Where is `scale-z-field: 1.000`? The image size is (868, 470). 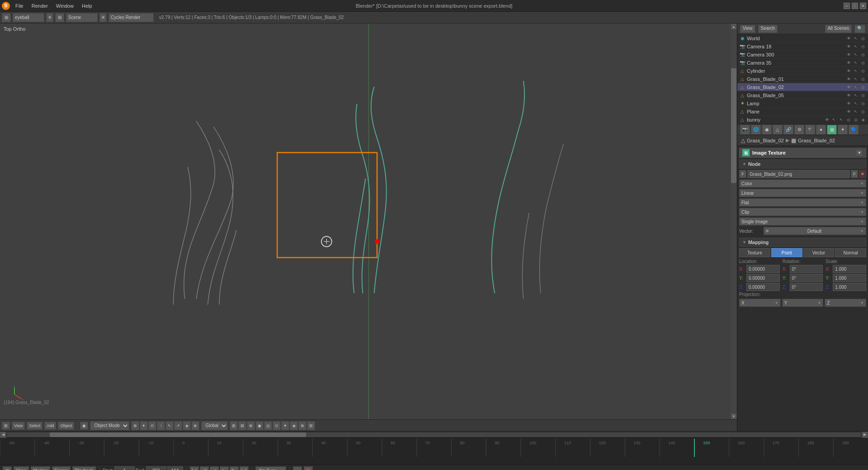
scale-z-field: 1.000 is located at coordinates (849, 287).